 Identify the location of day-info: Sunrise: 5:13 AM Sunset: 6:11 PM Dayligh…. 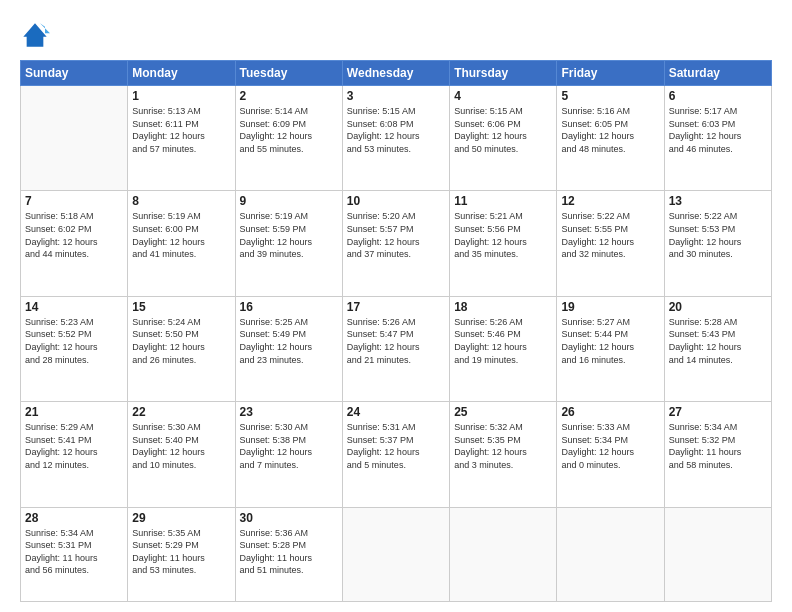
(181, 130).